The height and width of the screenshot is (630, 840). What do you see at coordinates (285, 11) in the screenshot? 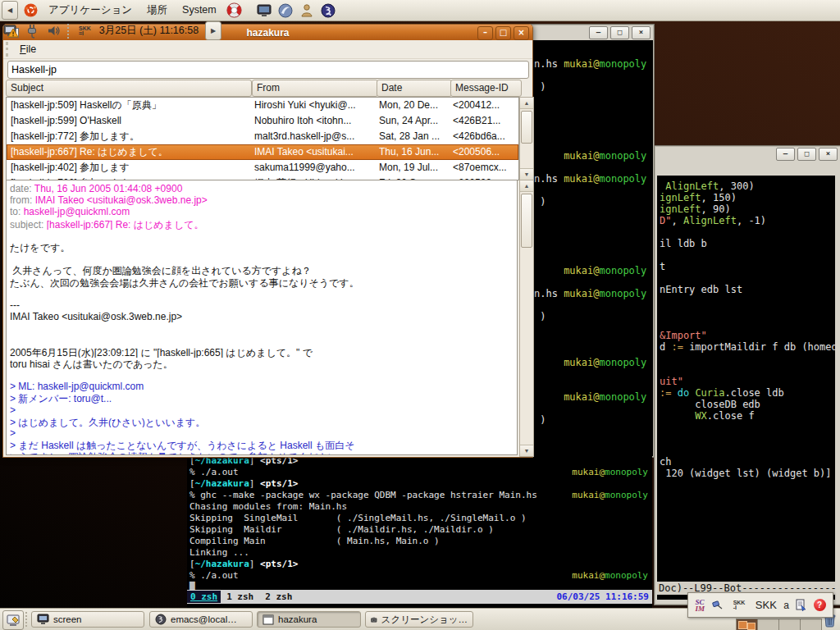
I see `sylpheed-launcher-icon` at bounding box center [285, 11].